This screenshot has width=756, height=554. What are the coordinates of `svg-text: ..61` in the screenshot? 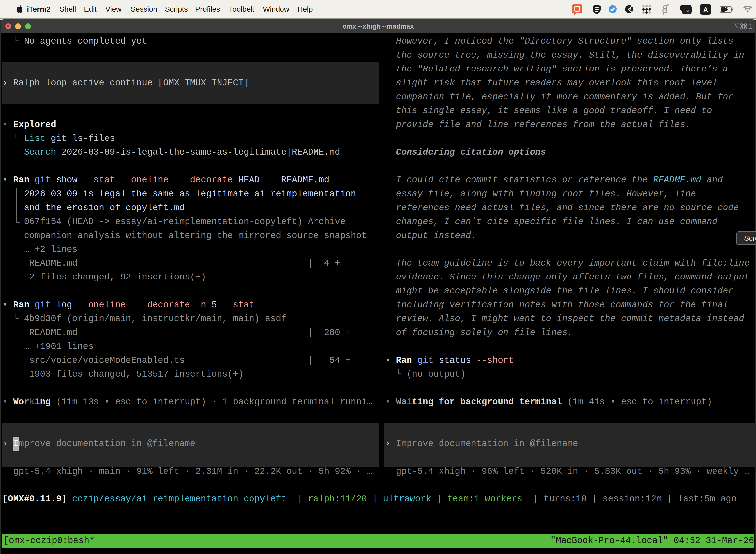 It's located at (686, 11).